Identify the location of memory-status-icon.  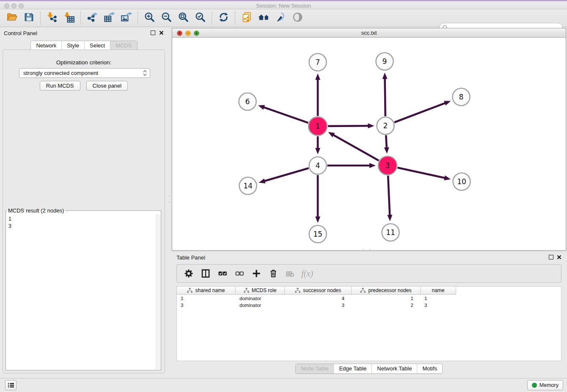
(534, 385).